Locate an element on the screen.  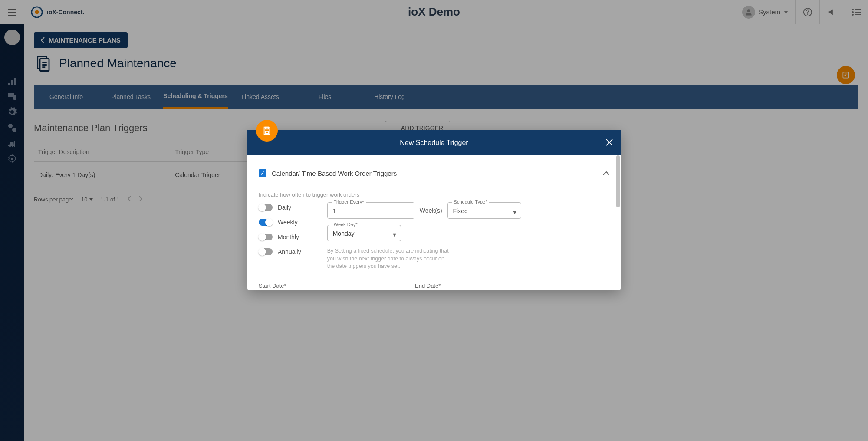
save-icon is located at coordinates (267, 131).